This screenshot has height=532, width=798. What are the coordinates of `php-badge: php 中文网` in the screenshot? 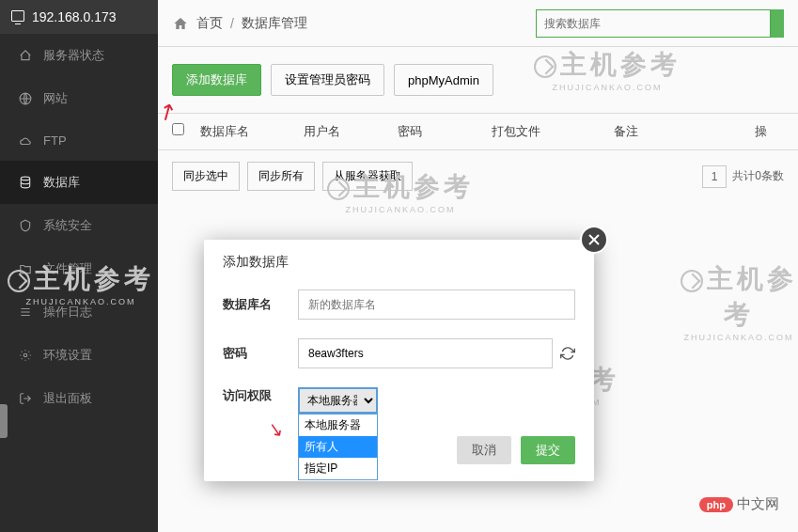 It's located at (739, 504).